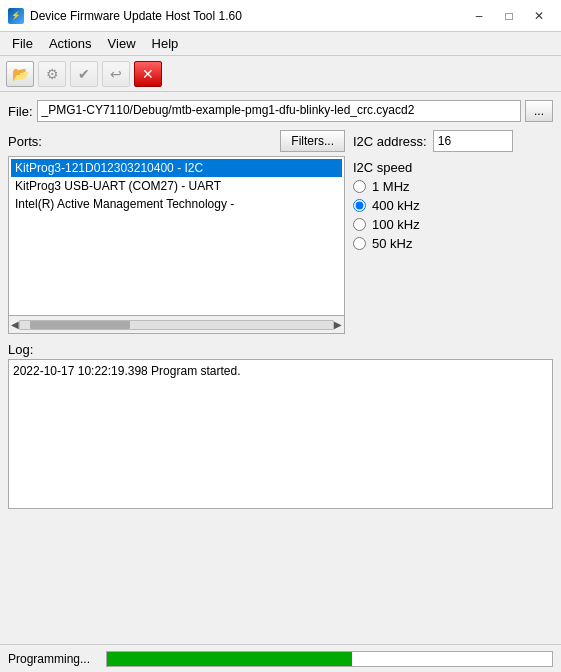 This screenshot has height=672, width=561. Describe the element at coordinates (338, 324) in the screenshot. I see `scroll-right-icon: ▶` at that location.